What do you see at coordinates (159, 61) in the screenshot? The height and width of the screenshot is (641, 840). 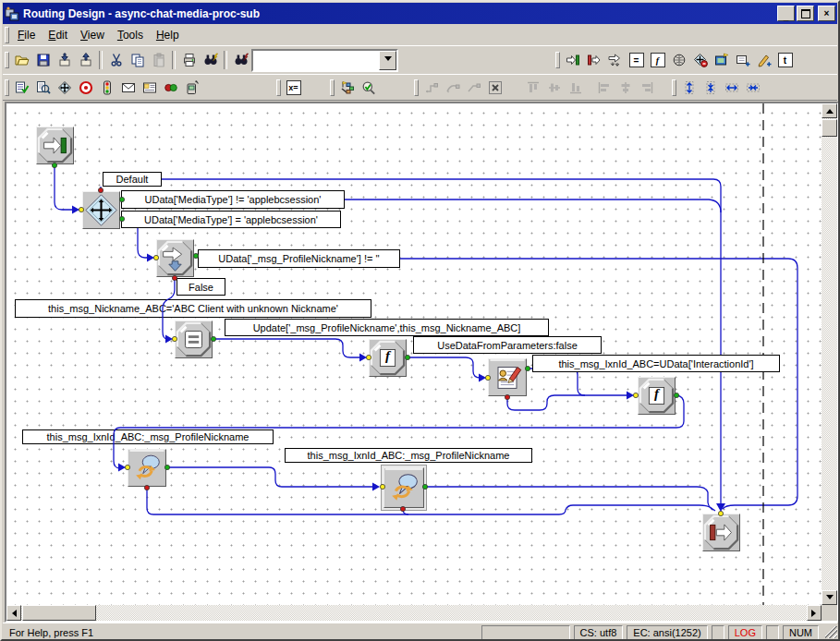 I see `paste-button` at bounding box center [159, 61].